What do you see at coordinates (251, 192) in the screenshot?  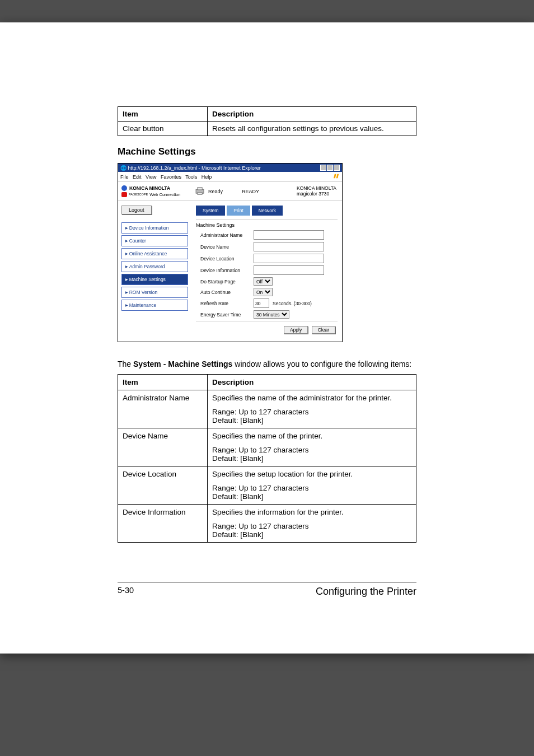 I see `ready-status: READY` at bounding box center [251, 192].